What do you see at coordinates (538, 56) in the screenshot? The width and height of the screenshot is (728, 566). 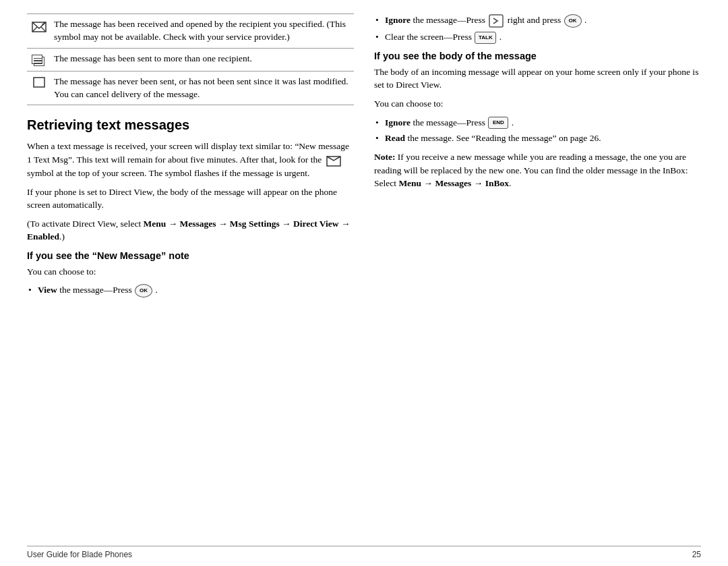 I see `subsection-heading-body: If you see the body of the message` at bounding box center [538, 56].